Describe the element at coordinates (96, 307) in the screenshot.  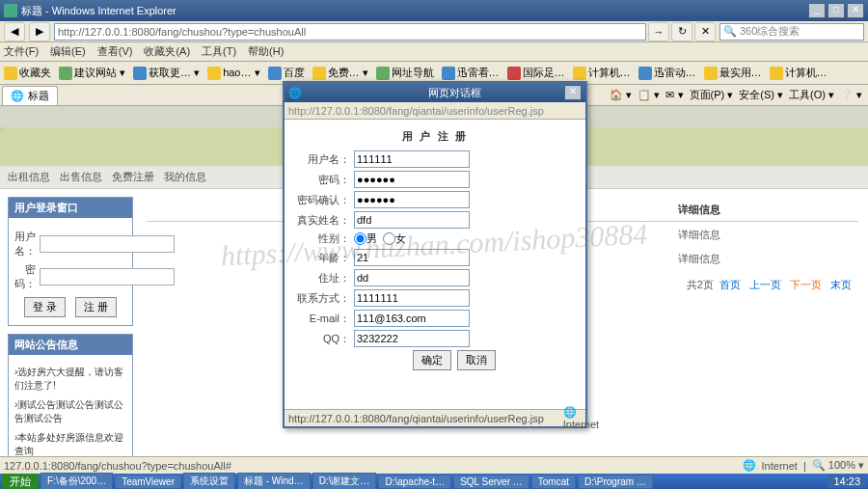
I see `register-button: 注 册` at that location.